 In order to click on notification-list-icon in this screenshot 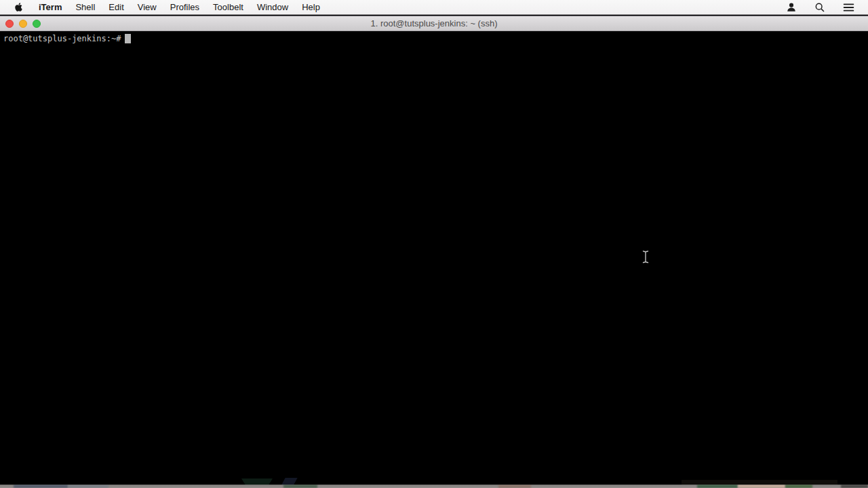, I will do `click(849, 7)`.